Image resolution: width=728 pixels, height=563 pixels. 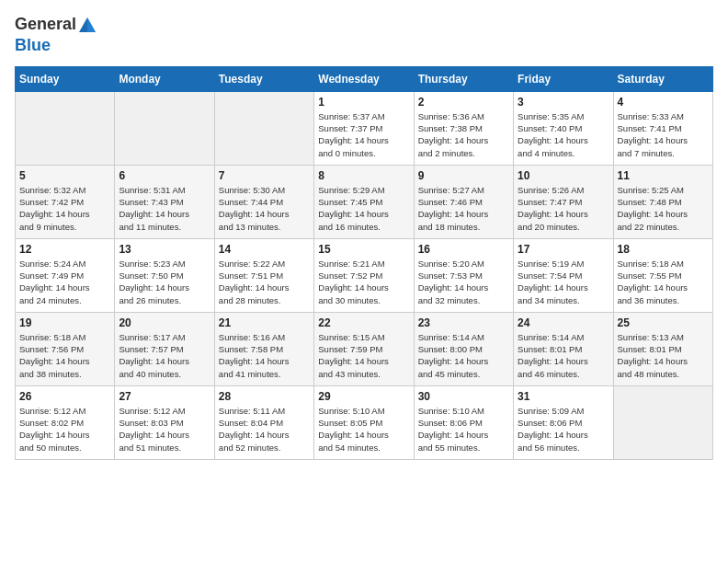 What do you see at coordinates (364, 355) in the screenshot?
I see `day-info: Sunrise: 5:15 AM Sunset: 7:59 PM Dayligh…` at bounding box center [364, 355].